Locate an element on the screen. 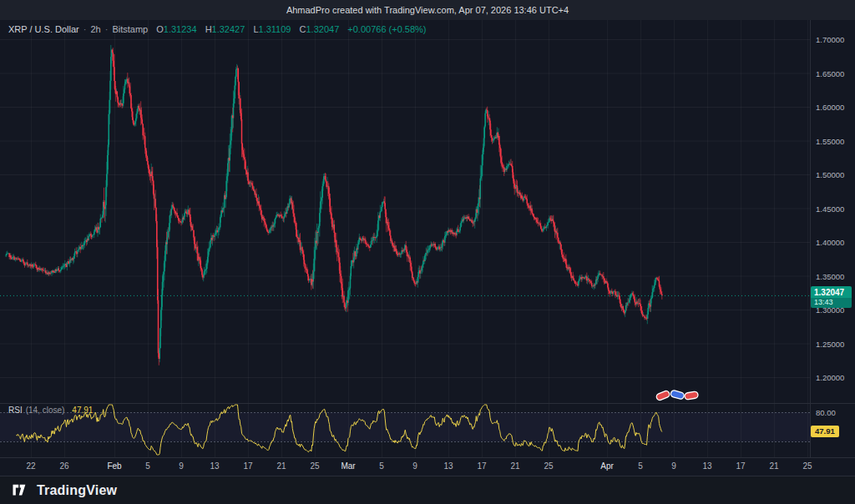 The height and width of the screenshot is (504, 855). symbol-title: XRP / U.S. Dollar is located at coordinates (43, 29).